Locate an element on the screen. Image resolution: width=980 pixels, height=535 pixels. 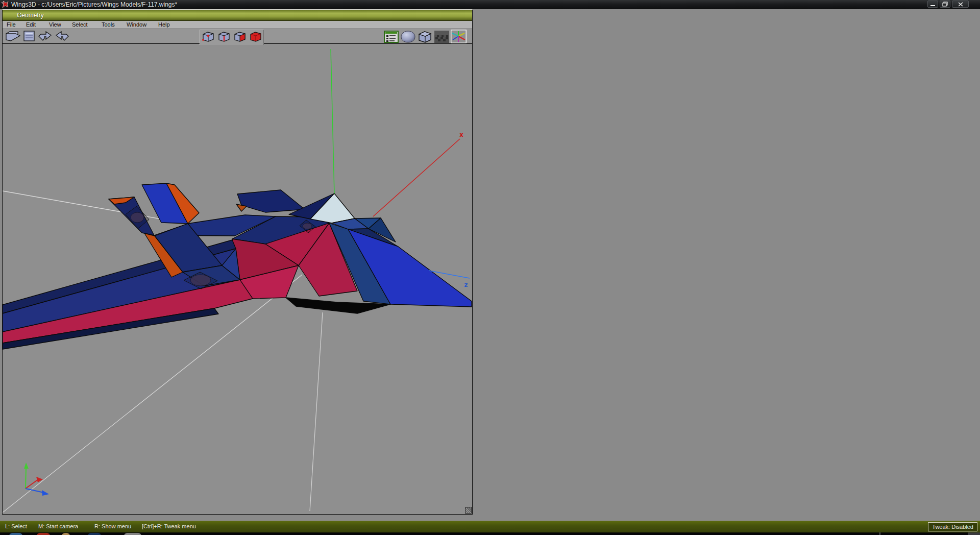
show-info-icon is located at coordinates (391, 38).